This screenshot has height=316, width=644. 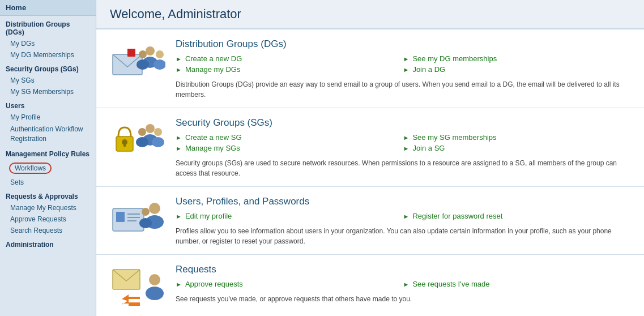 What do you see at coordinates (403, 69) in the screenshot?
I see `section-dg-content: Distribution Groups (DGs) ► Create a new…` at bounding box center [403, 69].